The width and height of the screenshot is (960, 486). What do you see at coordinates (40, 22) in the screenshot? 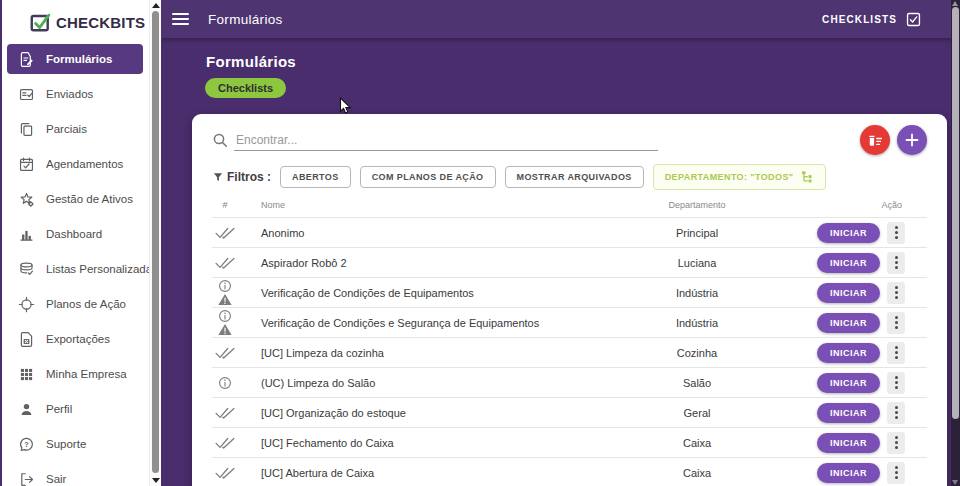
I see `logo-checkbox-icon` at bounding box center [40, 22].